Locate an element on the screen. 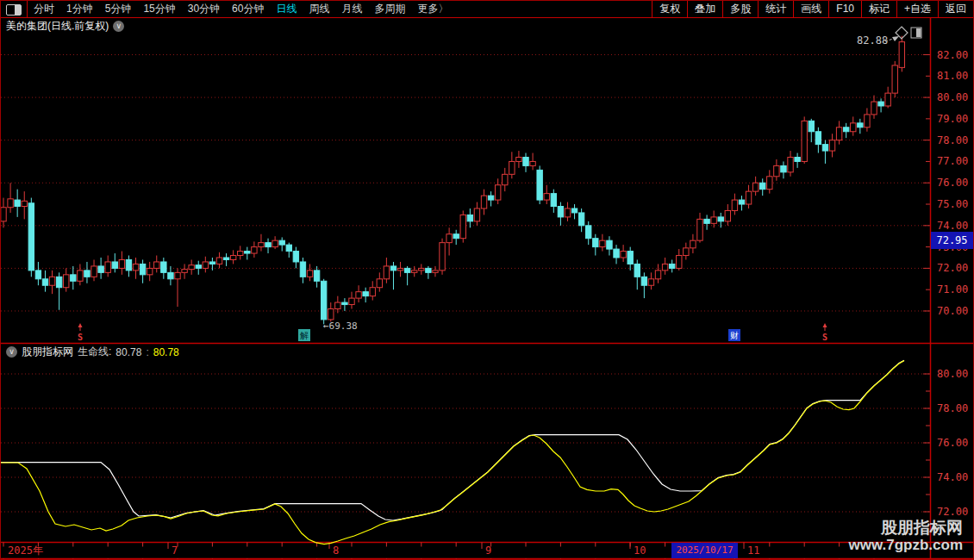 The height and width of the screenshot is (560, 974). indicator-source-label: 股朋指标网 is located at coordinates (47, 352).